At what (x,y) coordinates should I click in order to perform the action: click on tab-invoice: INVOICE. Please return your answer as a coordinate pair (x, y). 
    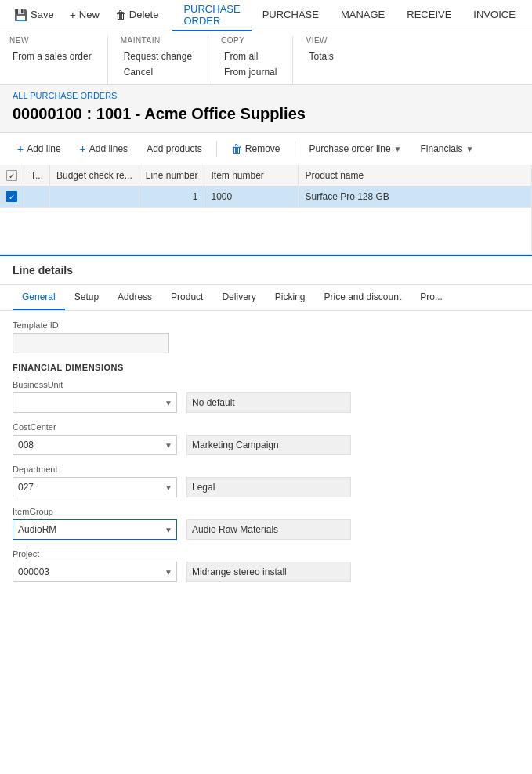
    Looking at the image, I should click on (494, 16).